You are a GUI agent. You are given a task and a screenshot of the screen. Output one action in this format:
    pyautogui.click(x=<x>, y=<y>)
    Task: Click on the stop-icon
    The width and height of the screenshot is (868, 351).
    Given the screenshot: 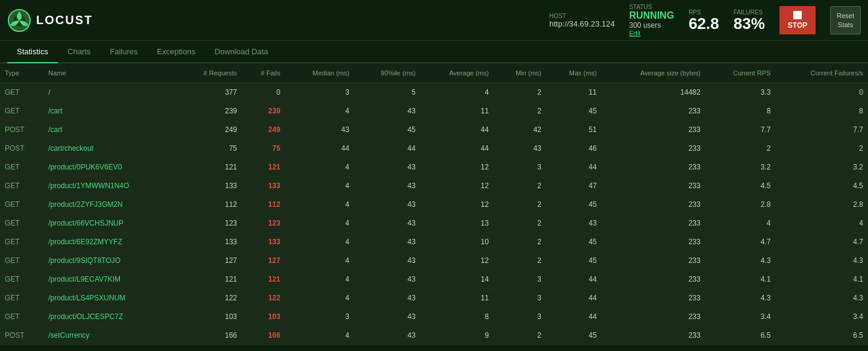 What is the action you would take?
    pyautogui.click(x=798, y=15)
    